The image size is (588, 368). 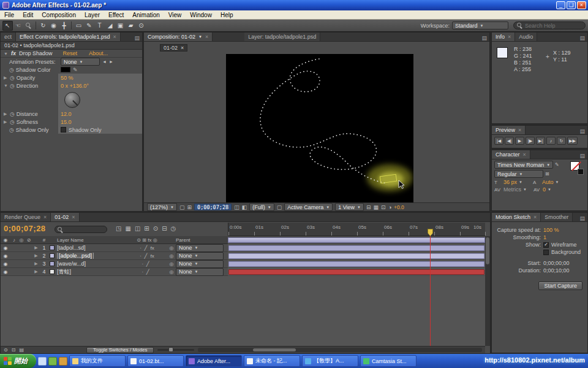 I want to click on parent-column: Parent, so click(x=202, y=240).